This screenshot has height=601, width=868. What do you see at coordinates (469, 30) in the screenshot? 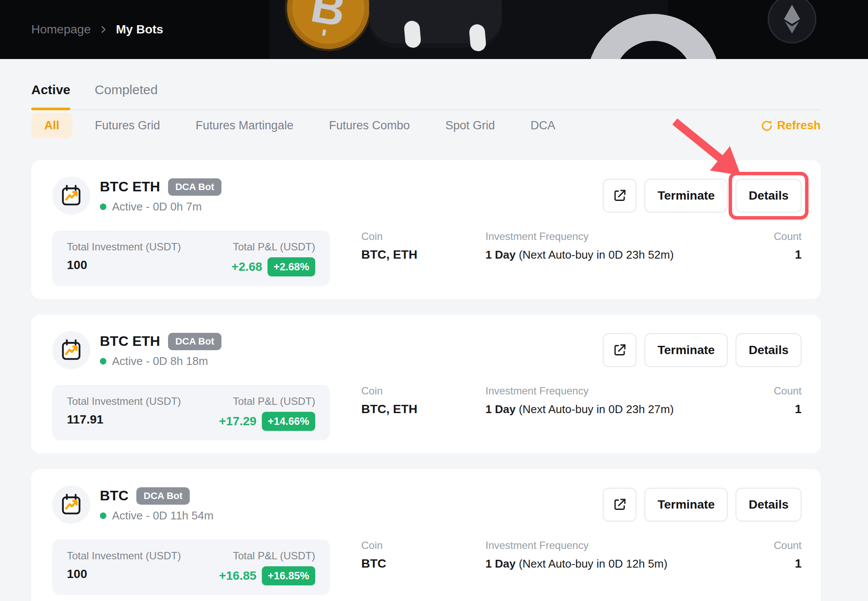
I see `banner-illustration-panel` at bounding box center [469, 30].